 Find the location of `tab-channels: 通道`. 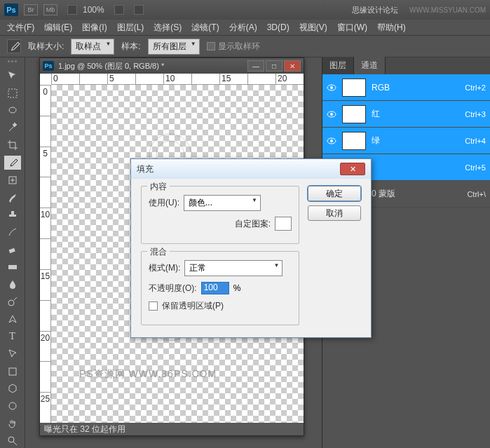

tab-channels: 通道 is located at coordinates (370, 66).